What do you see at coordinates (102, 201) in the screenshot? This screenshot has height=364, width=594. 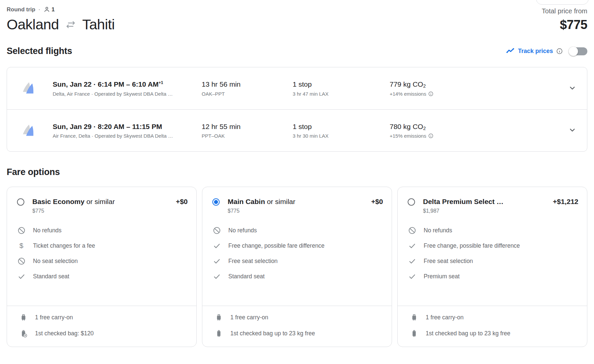 I see `fare-card-header: Basic Economy or similar $775 +$0` at bounding box center [102, 201].